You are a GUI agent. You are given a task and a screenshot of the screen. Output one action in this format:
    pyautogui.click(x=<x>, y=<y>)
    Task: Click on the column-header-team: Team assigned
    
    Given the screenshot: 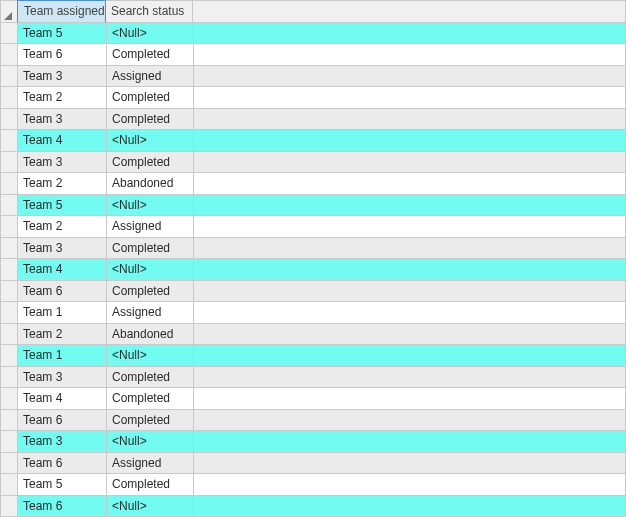 What is the action you would take?
    pyautogui.click(x=62, y=12)
    